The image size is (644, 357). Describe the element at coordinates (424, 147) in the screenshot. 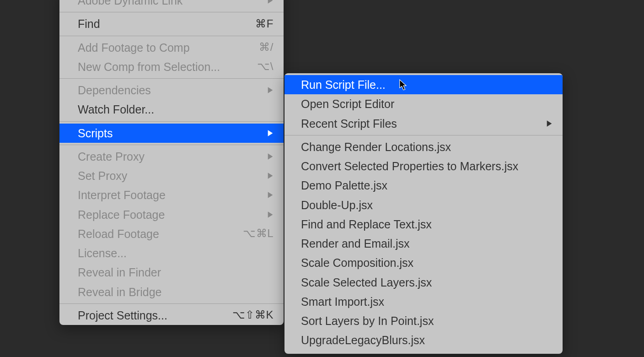

I see `menu-item-change-render-locations-jsx: Change Render Locations.jsx` at that location.